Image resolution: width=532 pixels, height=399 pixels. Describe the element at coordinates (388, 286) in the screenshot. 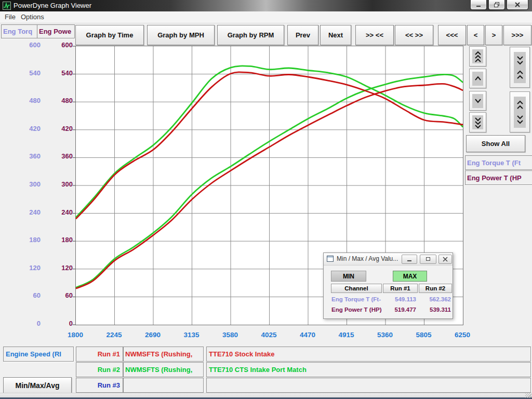

I see `minmax-window: Min / Max / Avg Valu... MIN MAX Channel …` at that location.